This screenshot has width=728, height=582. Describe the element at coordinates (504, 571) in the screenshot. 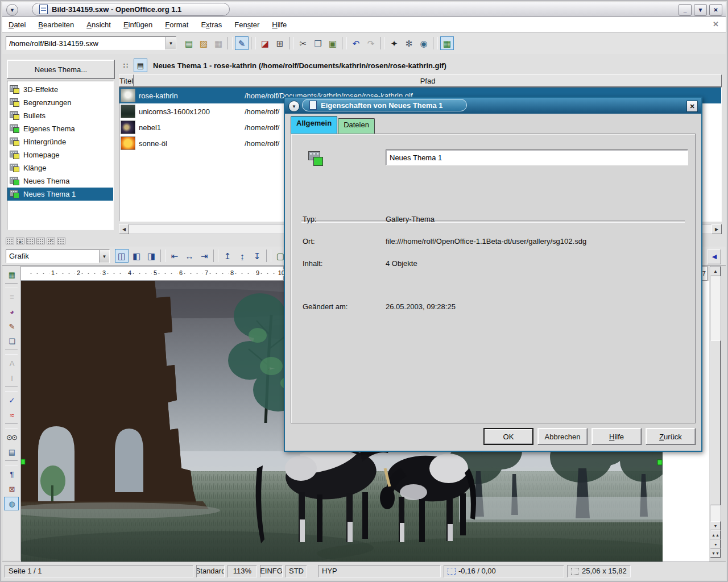

I see `status-position: -0,16 / 0,00` at that location.